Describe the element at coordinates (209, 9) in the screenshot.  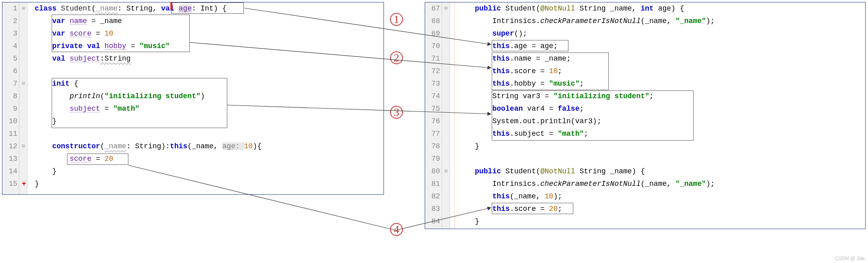
I see `code-line: class Student(_name: String, val age: In…` at that location.